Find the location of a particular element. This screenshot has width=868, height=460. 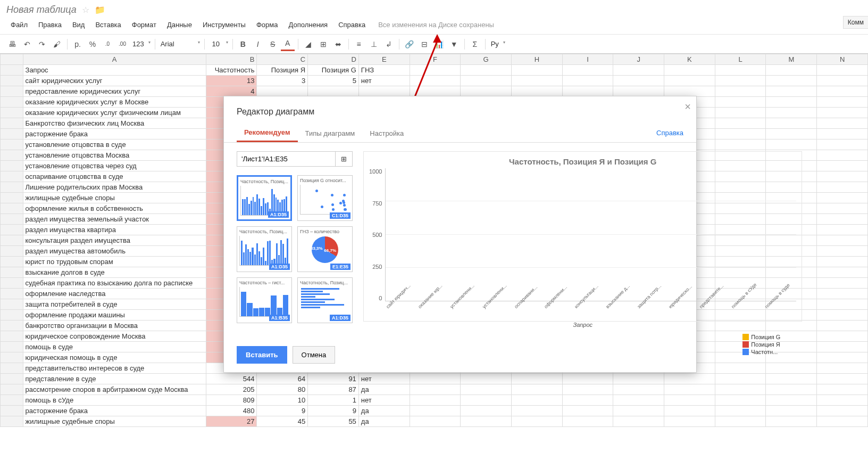

cancel-button: Отмена is located at coordinates (314, 355).